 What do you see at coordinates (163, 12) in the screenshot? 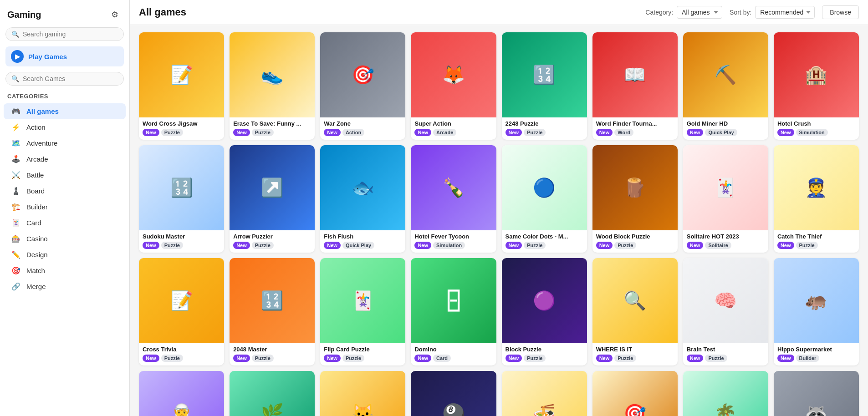
I see `page-title: All games` at bounding box center [163, 12].